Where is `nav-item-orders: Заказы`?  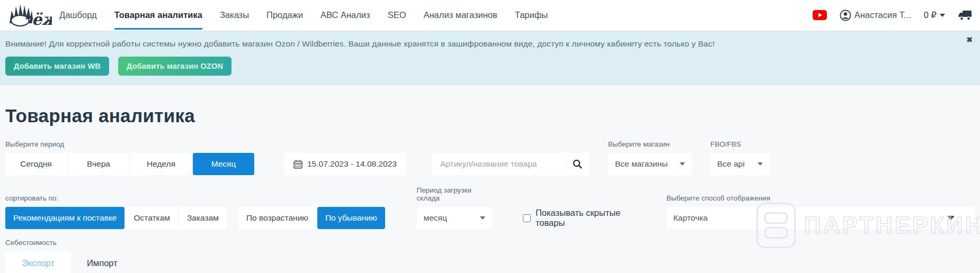 nav-item-orders: Заказы is located at coordinates (234, 15).